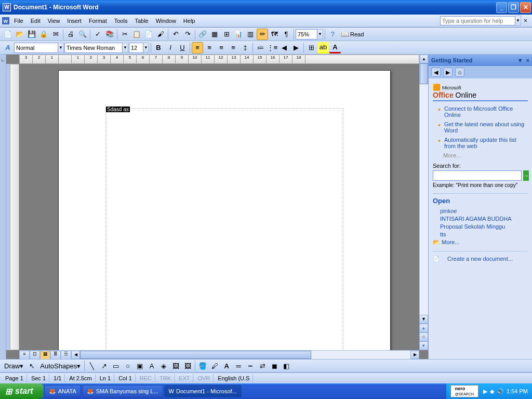 This screenshot has width=532, height=399. I want to click on zoom-input, so click(307, 34).